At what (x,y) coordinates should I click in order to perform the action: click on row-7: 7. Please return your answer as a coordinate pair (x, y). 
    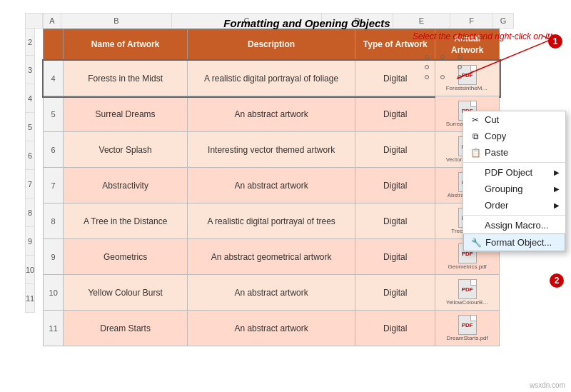
    Looking at the image, I should click on (30, 184).